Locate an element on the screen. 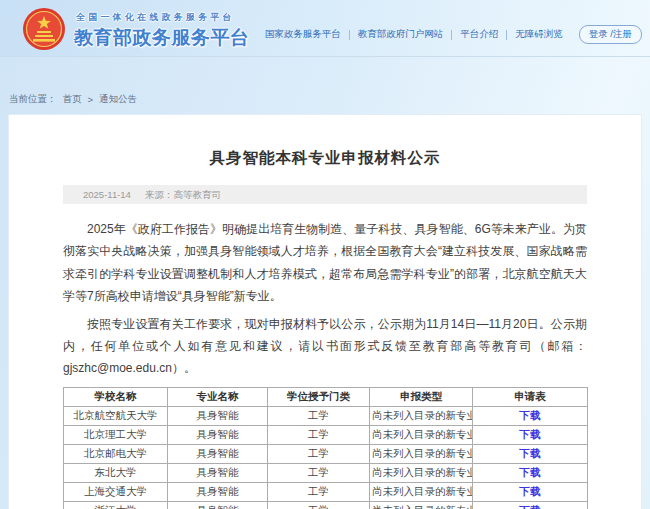 The image size is (650, 509). nav-link-accessibility: 无障碍浏览 is located at coordinates (539, 34).